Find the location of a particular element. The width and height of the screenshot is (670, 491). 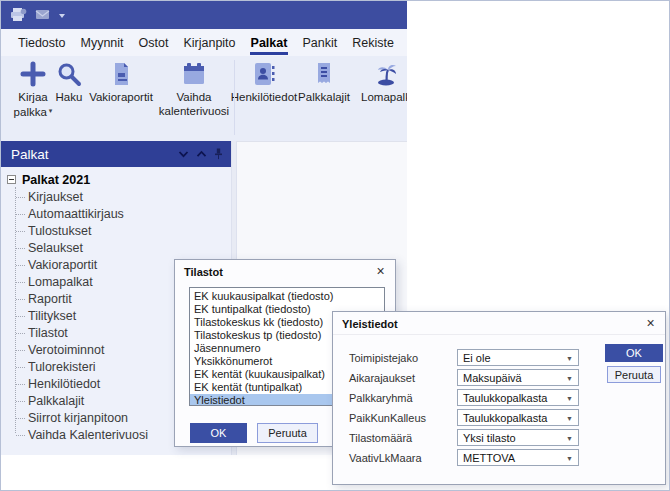

chevron-down-icon is located at coordinates (184, 154).